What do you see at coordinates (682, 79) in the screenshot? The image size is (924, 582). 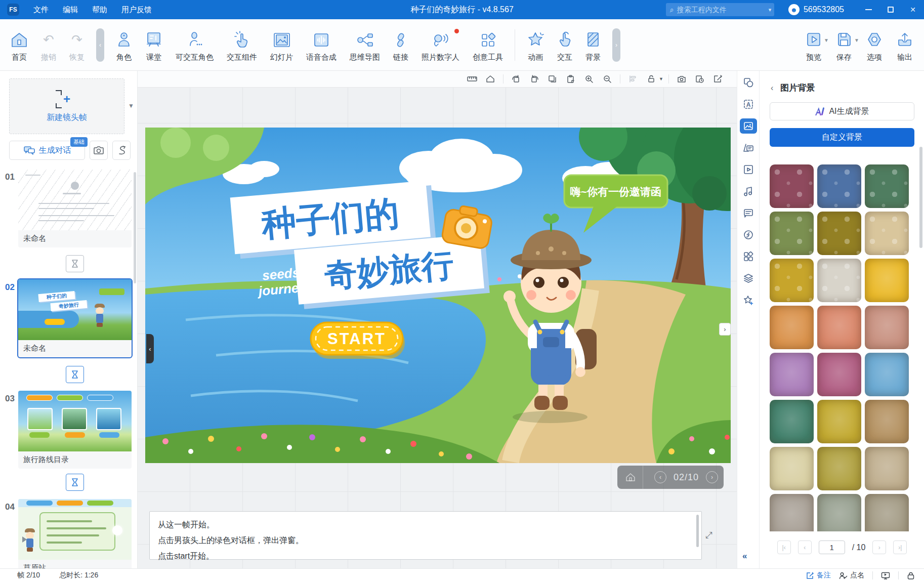 I see `snapshot-icon` at bounding box center [682, 79].